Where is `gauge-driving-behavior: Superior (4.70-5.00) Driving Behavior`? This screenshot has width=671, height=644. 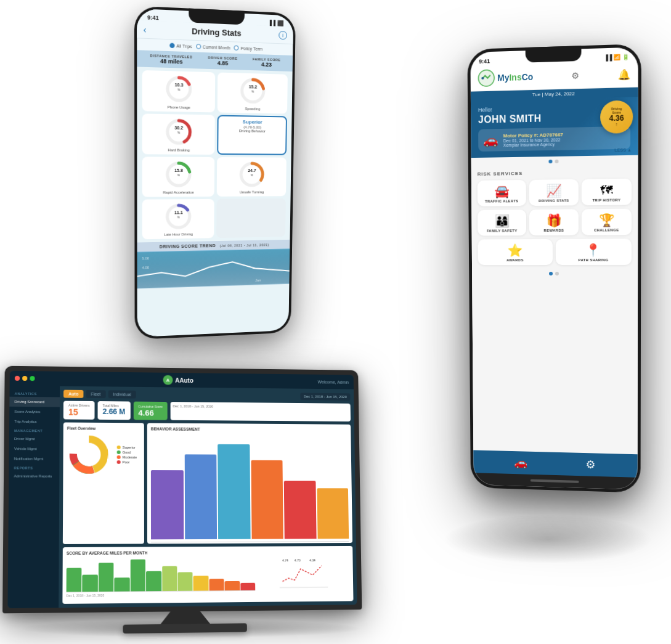
gauge-driving-behavior: Superior (4.70-5.00) Driving Behavior is located at coordinates (252, 136).